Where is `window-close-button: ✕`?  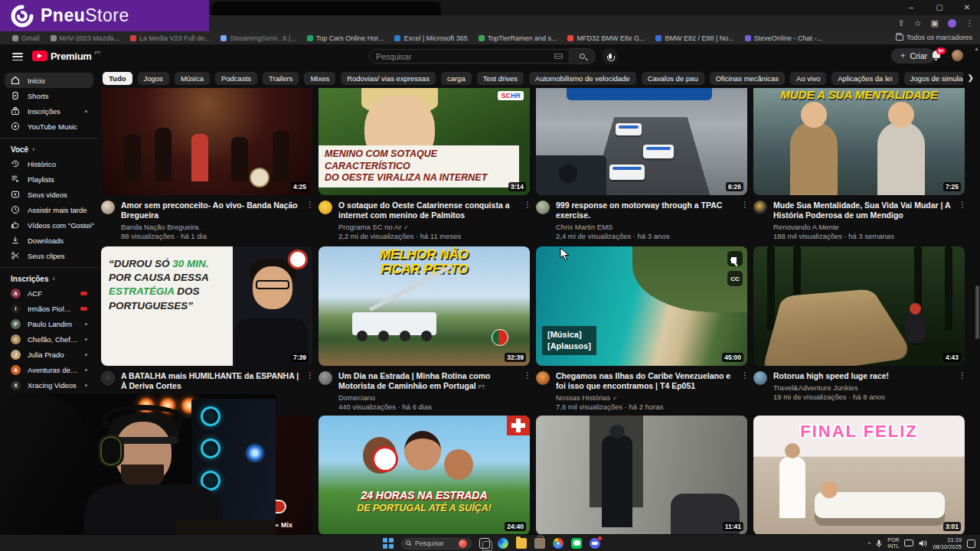 window-close-button: ✕ is located at coordinates (967, 8).